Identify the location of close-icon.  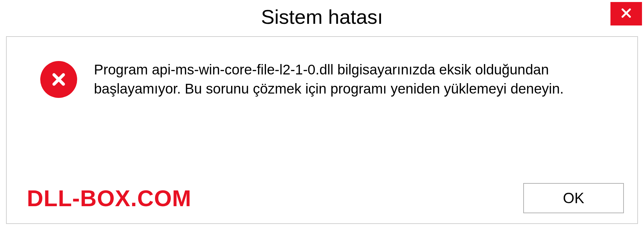
(626, 14).